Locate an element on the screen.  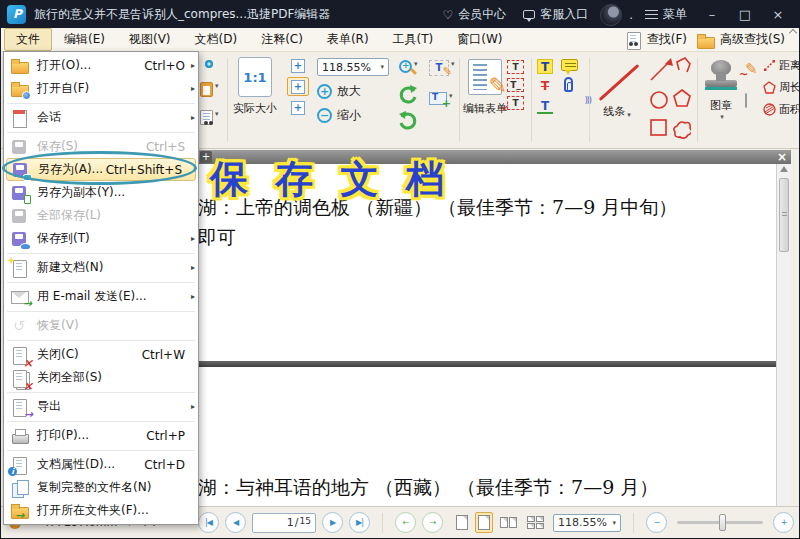
fit-width-button: + is located at coordinates (298, 86).